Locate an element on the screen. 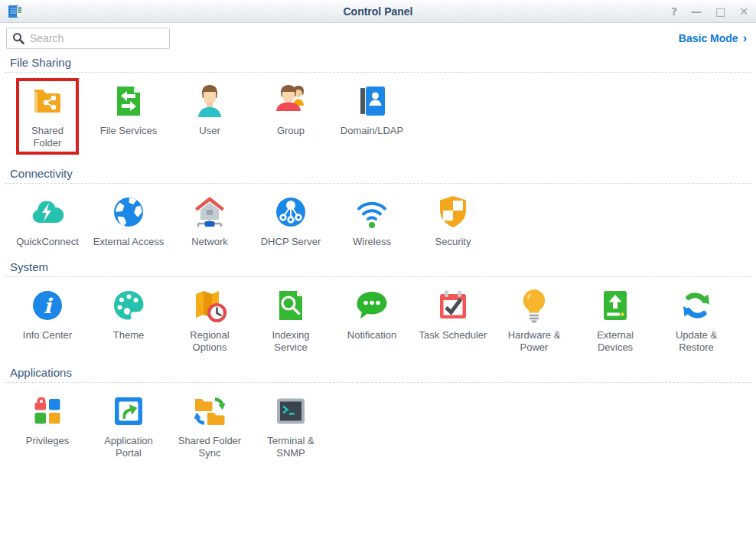 Image resolution: width=756 pixels, height=539 pixels. info-center-icon: i is located at coordinates (47, 305).